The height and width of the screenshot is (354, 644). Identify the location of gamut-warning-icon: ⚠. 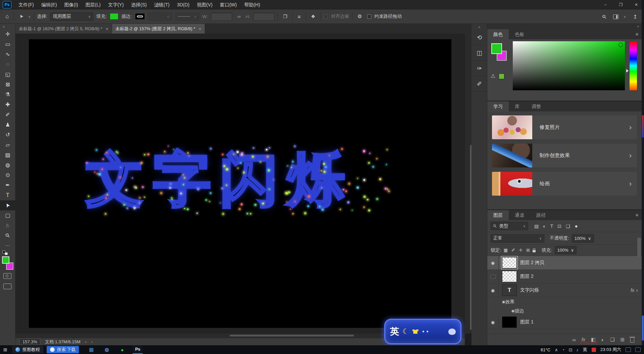
(493, 76).